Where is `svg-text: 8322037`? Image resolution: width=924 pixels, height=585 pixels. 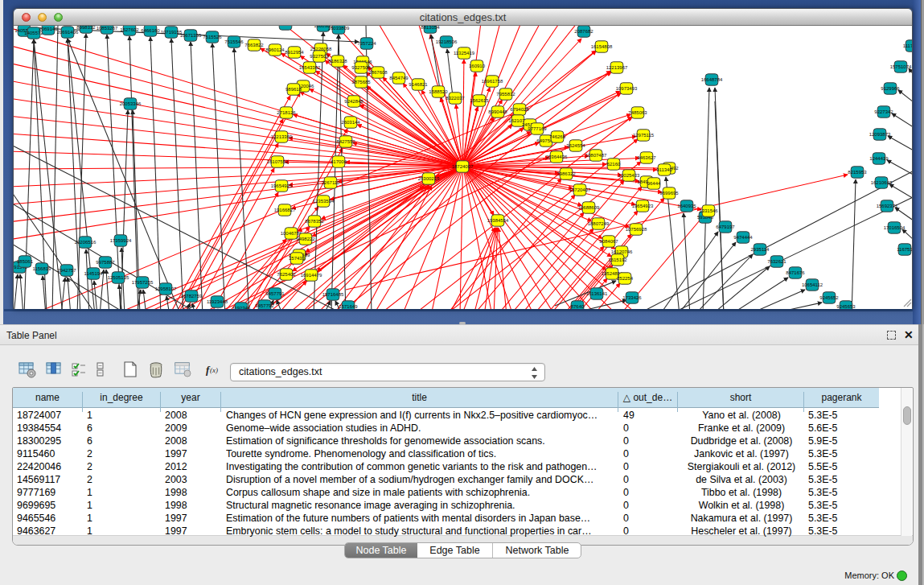 svg-text: 8322037 is located at coordinates (455, 98).